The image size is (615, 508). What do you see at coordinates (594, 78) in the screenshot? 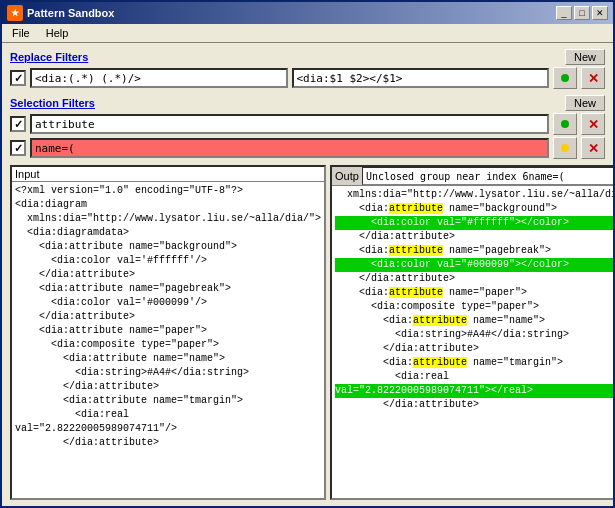
I see `delete-icon: ✕` at bounding box center [594, 78].